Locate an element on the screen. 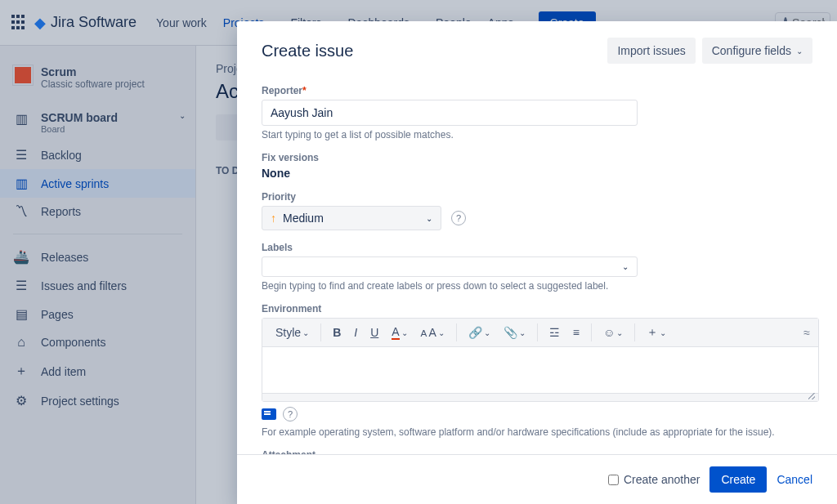 This screenshot has height=504, width=837. import-issues-button: Import issues is located at coordinates (651, 51).